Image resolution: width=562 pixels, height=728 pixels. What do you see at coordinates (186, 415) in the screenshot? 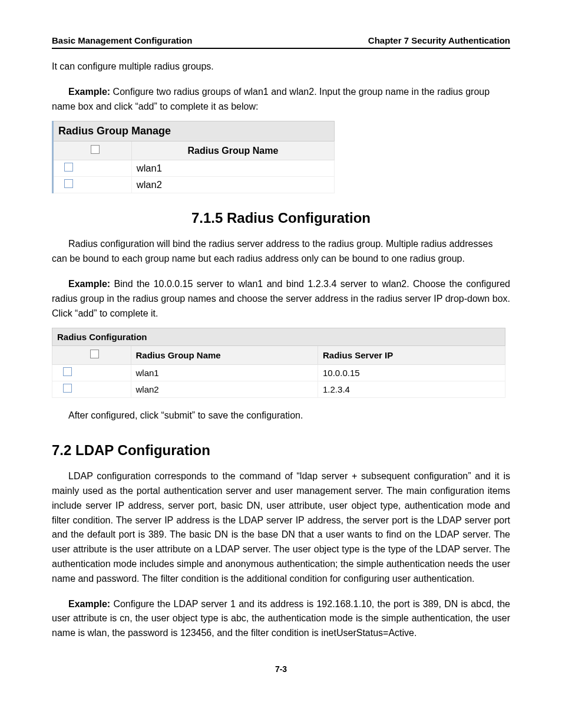
I see `after-table-2-text: After configured, click “submit” to save…` at bounding box center [186, 415].